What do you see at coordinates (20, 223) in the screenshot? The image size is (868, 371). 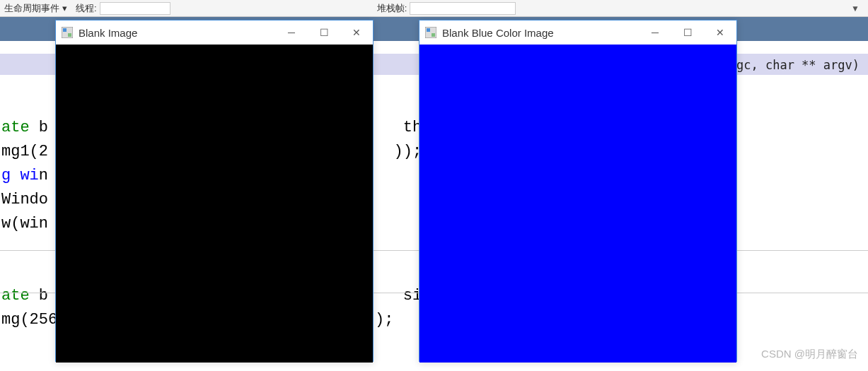 I see `code-text: w(wi` at bounding box center [20, 223].